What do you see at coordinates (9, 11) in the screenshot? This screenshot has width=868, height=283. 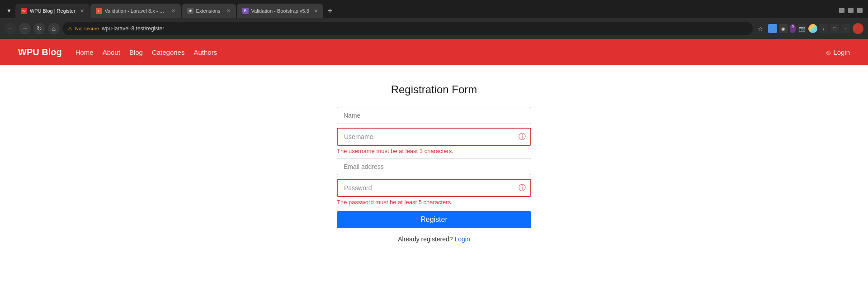 I see `tab-dropdown-icon: ▼` at bounding box center [9, 11].